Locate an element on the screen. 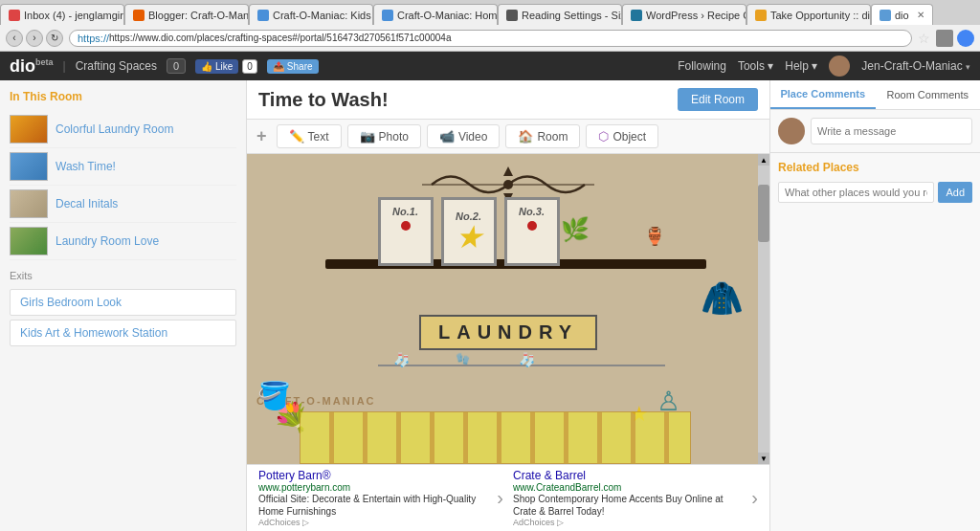 The image size is (980, 531). following-link: Following is located at coordinates (702, 66).